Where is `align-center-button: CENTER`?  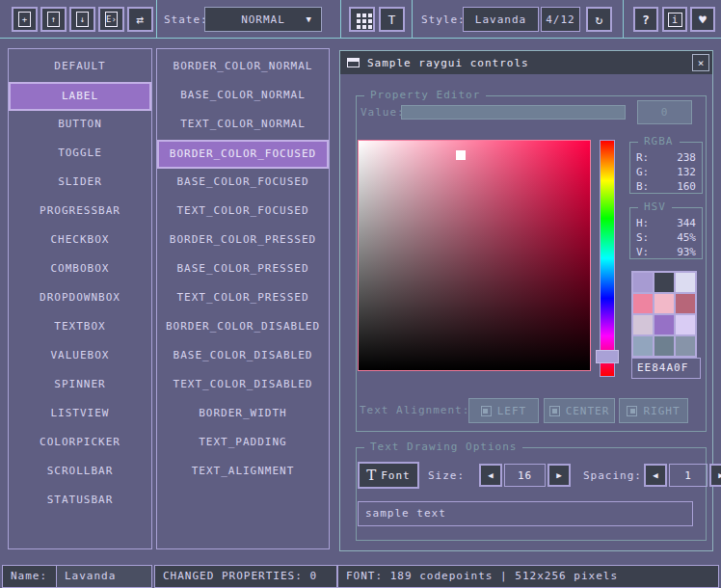 align-center-button: CENTER is located at coordinates (579, 411).